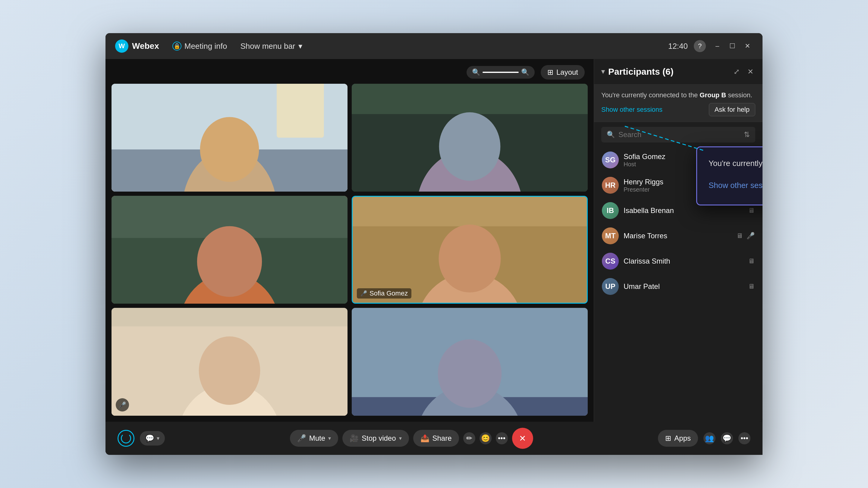 The image size is (868, 488). What do you see at coordinates (710, 438) in the screenshot?
I see `participants-icon: 👥` at bounding box center [710, 438].